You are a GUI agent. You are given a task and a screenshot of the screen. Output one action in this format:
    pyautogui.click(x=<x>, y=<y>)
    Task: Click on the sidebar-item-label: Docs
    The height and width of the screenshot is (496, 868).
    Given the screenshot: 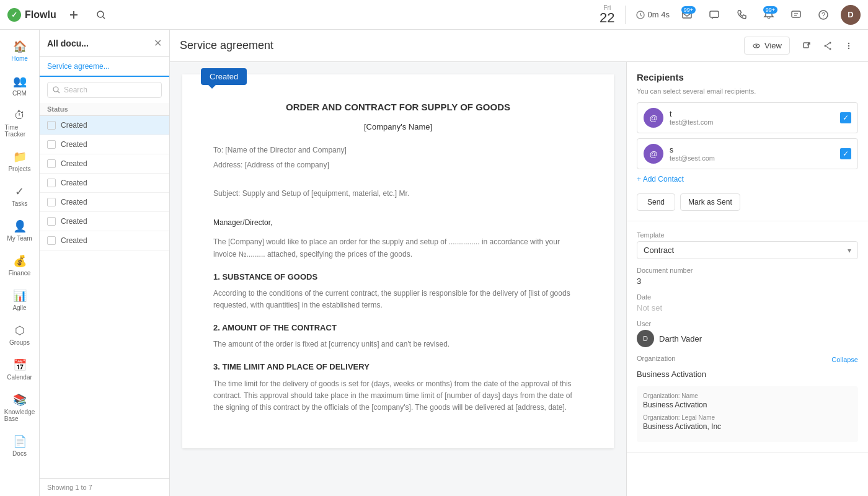 What is the action you would take?
    pyautogui.click(x=20, y=454)
    